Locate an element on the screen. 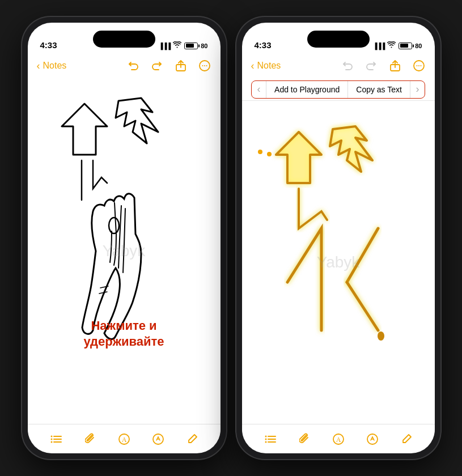 The height and width of the screenshot is (476, 462). status-time-right: 4:33 is located at coordinates (263, 45).